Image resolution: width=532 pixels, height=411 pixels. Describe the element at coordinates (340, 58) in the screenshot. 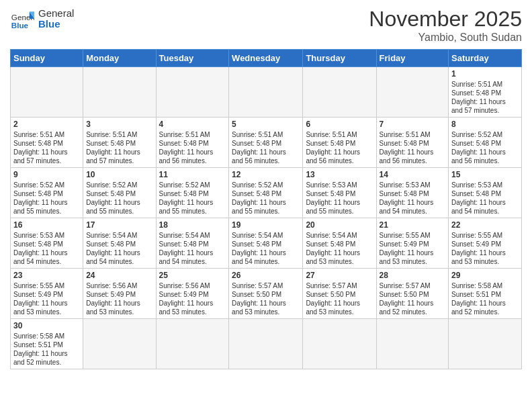

I see `weekday-header: Thursday` at that location.